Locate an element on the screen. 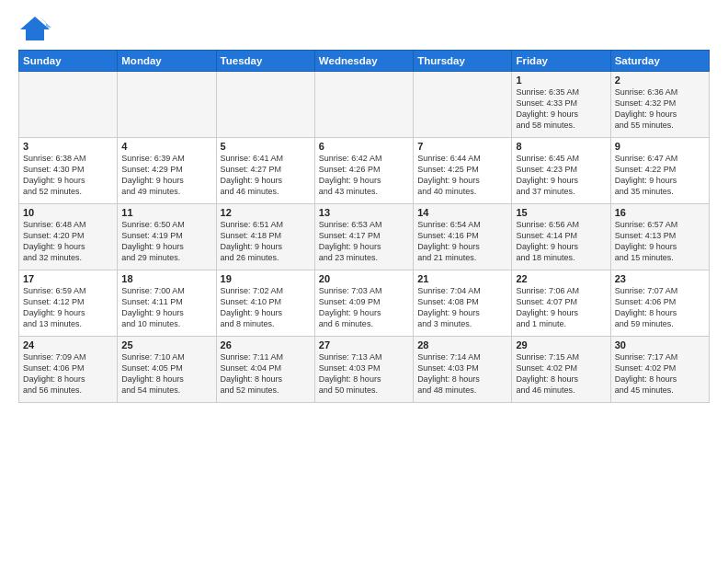  calendar-cell: 24Sunrise: 7:09 AMSunset: 4:06 PMDayligh… is located at coordinates (68, 370).